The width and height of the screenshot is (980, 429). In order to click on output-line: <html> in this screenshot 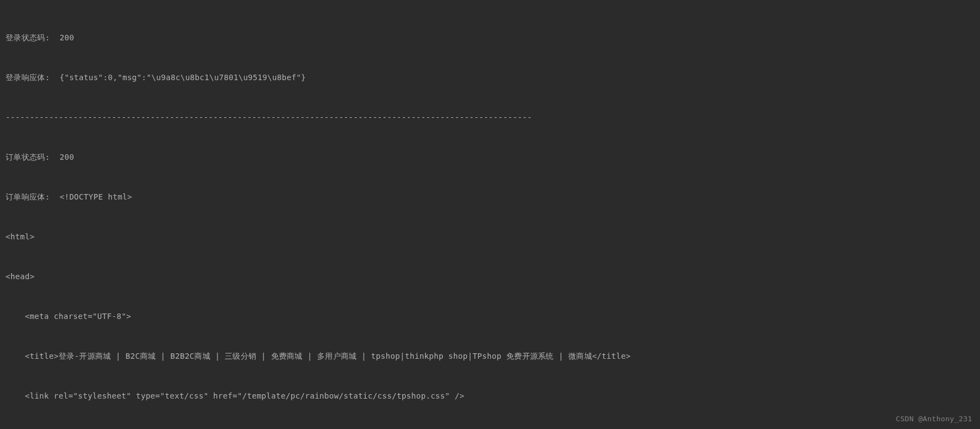, I will do `click(490, 237)`.